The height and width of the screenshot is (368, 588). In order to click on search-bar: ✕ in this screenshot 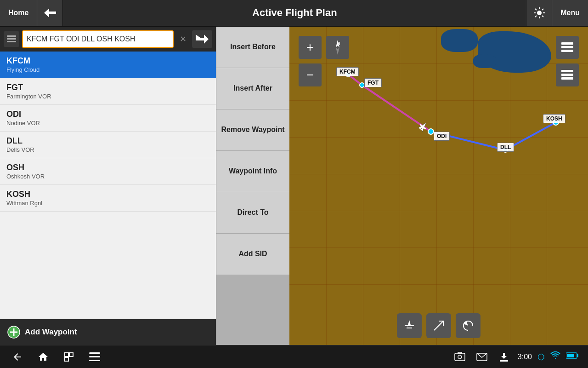, I will do `click(108, 39)`.